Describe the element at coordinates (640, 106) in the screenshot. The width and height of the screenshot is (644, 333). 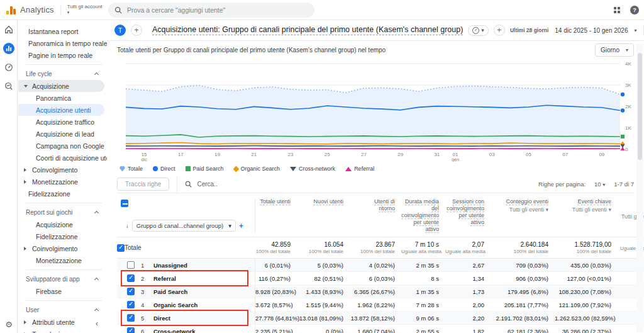
I see `scrollbar-thumb` at that location.